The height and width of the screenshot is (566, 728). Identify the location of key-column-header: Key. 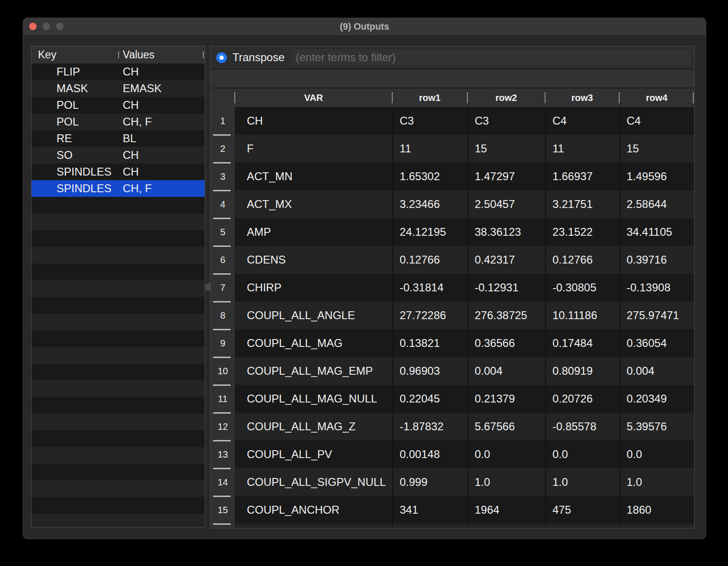
(75, 55).